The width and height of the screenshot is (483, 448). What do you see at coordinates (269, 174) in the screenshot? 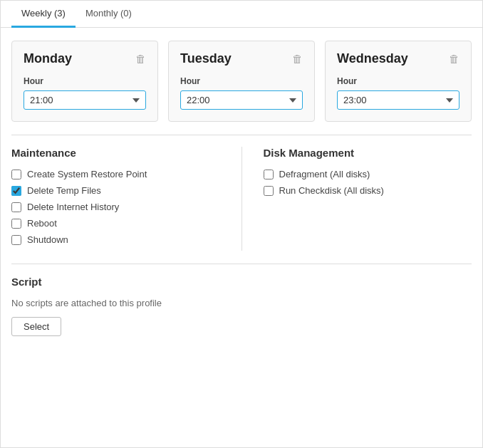
I see `checkbox-defrag` at bounding box center [269, 174].